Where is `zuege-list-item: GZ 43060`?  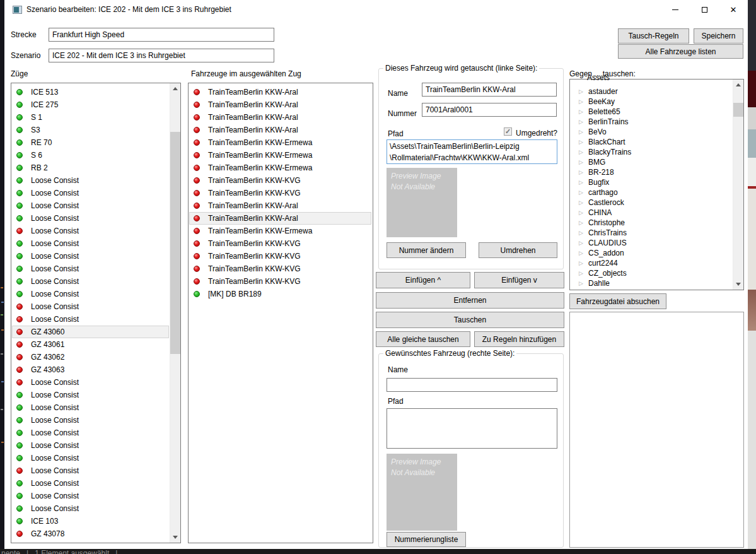
zuege-list-item: GZ 43060 is located at coordinates (91, 332).